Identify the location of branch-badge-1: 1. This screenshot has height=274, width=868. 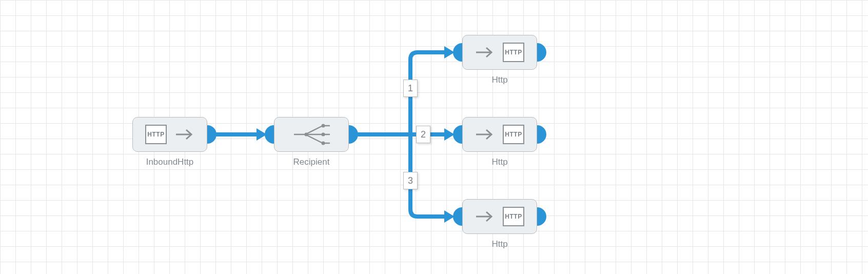
(410, 88).